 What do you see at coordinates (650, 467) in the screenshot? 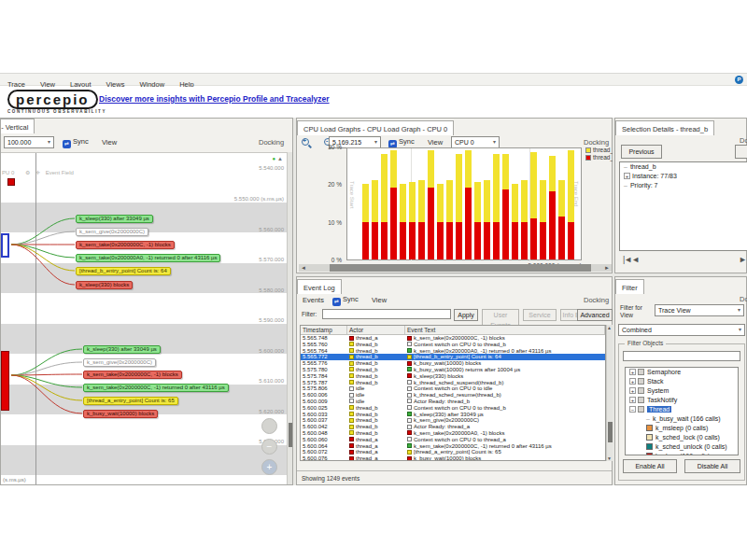
I see `enable-all-button: Enable All` at bounding box center [650, 467].